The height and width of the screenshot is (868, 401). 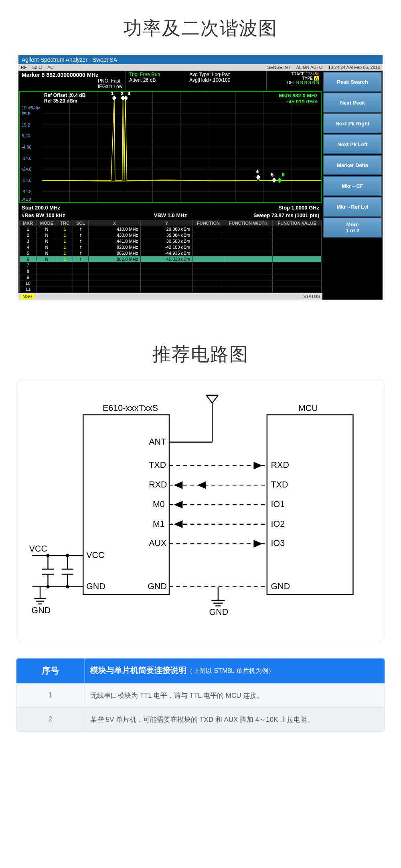 What do you see at coordinates (71, 215) in the screenshot?
I see `sa-rbw: #Res BW 100 kHz` at bounding box center [71, 215].